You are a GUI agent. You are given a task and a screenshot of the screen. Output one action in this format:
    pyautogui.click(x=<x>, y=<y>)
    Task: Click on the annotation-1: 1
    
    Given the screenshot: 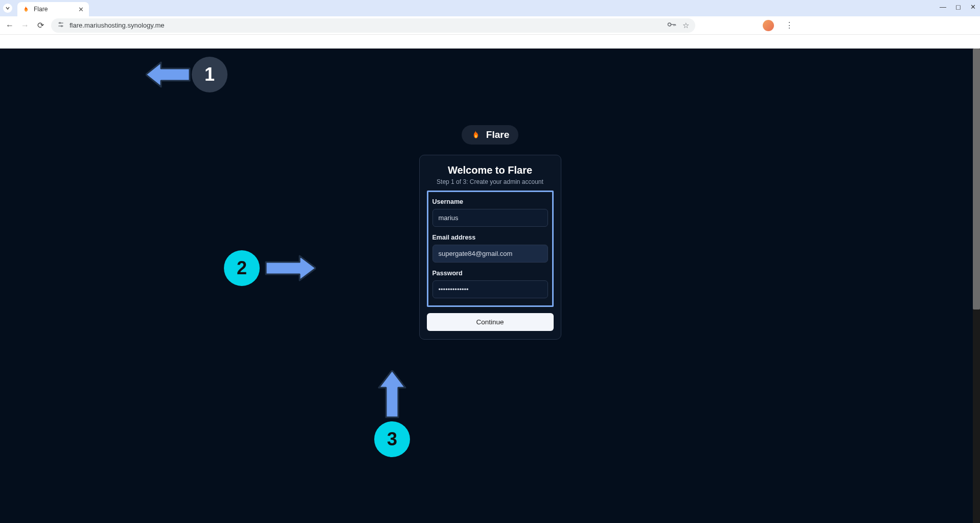 What is the action you would take?
    pyautogui.click(x=187, y=75)
    